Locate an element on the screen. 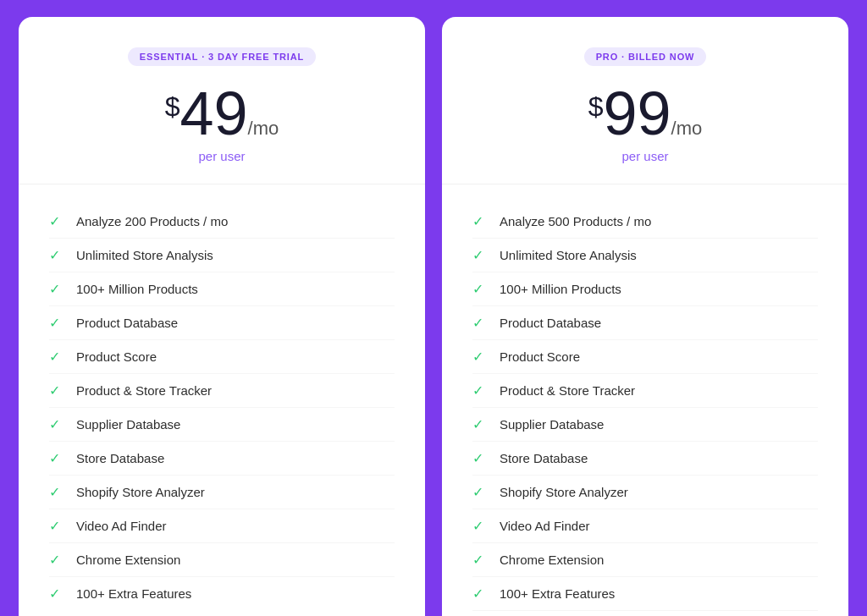 The height and width of the screenshot is (616, 867). feature-text: Analyze 500 Products / mo is located at coordinates (576, 222).